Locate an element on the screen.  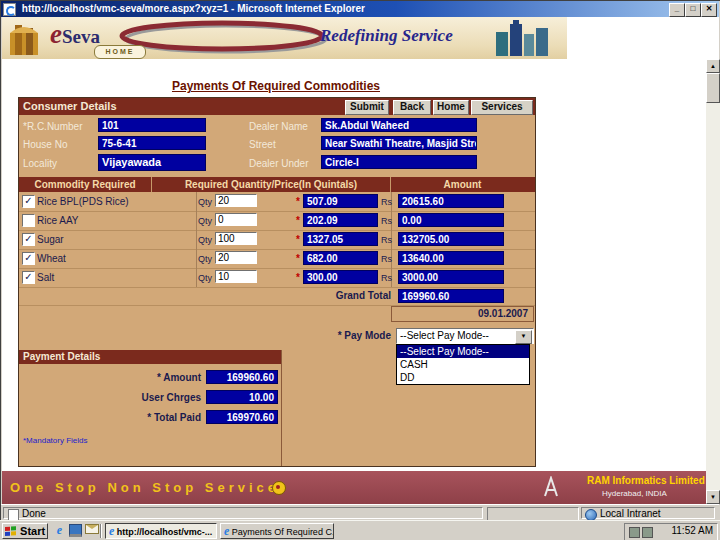
street-label: Street is located at coordinates (262, 144).